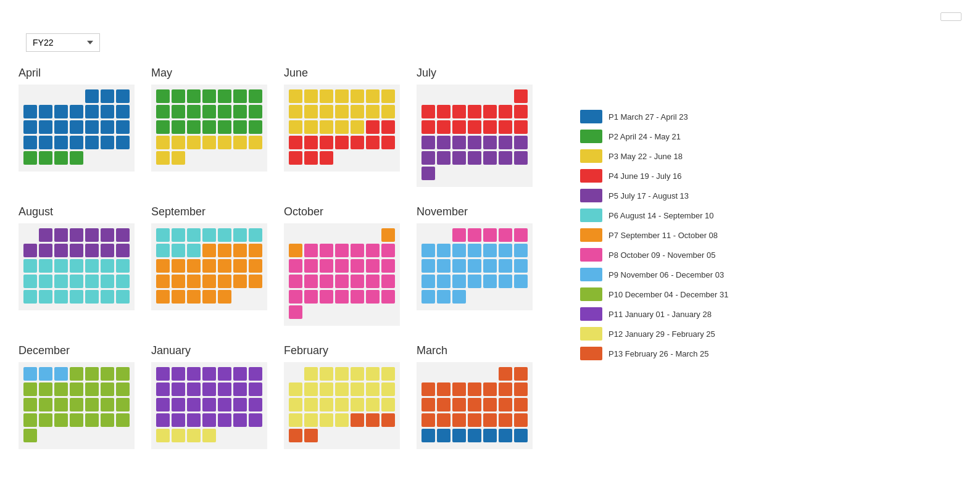 The height and width of the screenshot is (496, 980). Describe the element at coordinates (209, 267) in the screenshot. I see `mini-calendar-september` at that location.